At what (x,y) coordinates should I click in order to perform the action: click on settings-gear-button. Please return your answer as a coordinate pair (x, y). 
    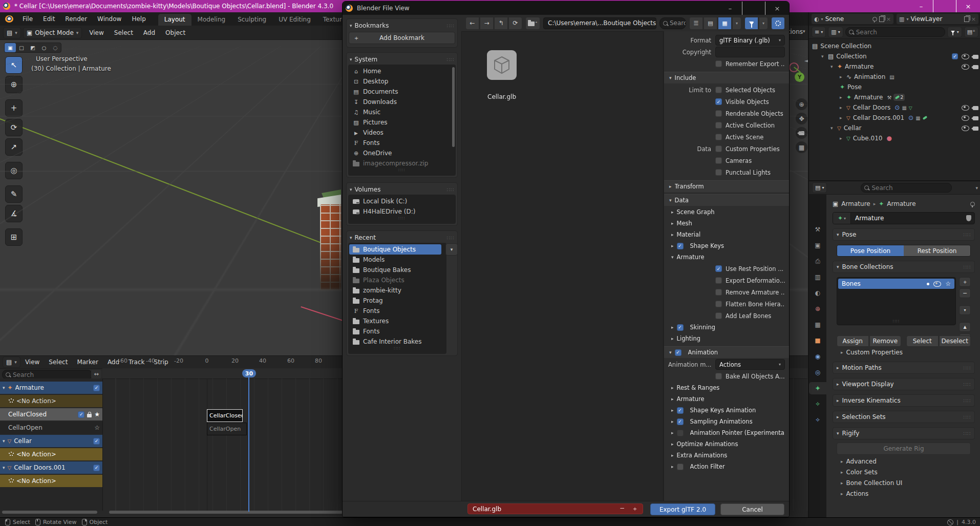
    Looking at the image, I should click on (778, 24).